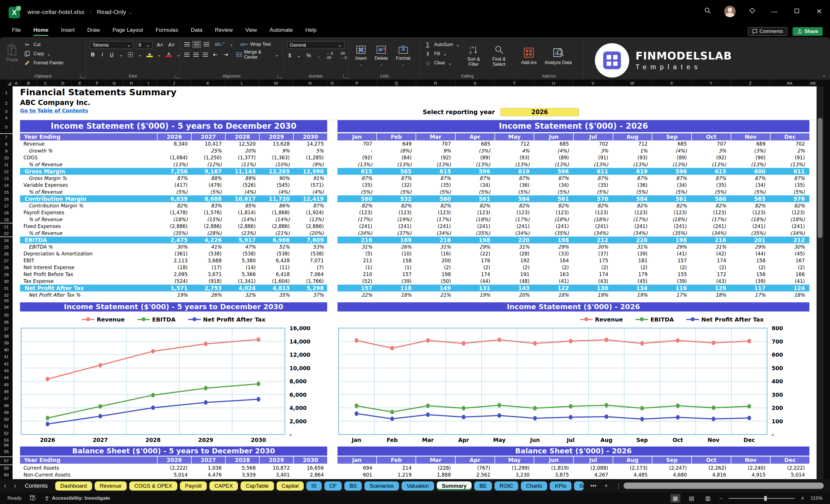 The width and height of the screenshot is (830, 504). Describe the element at coordinates (790, 295) in the screenshot. I see `cell: 18%` at that location.